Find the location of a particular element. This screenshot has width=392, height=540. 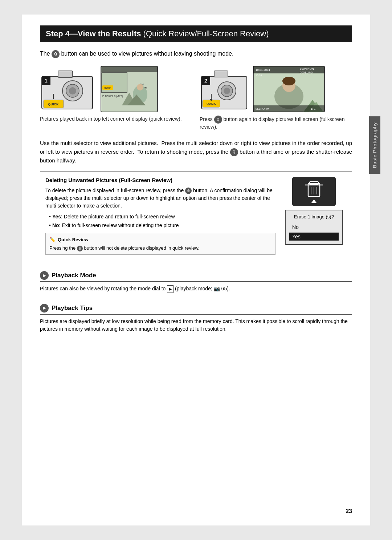

figure-1-caption: Pictures played back in top left corner … is located at coordinates (116, 119).